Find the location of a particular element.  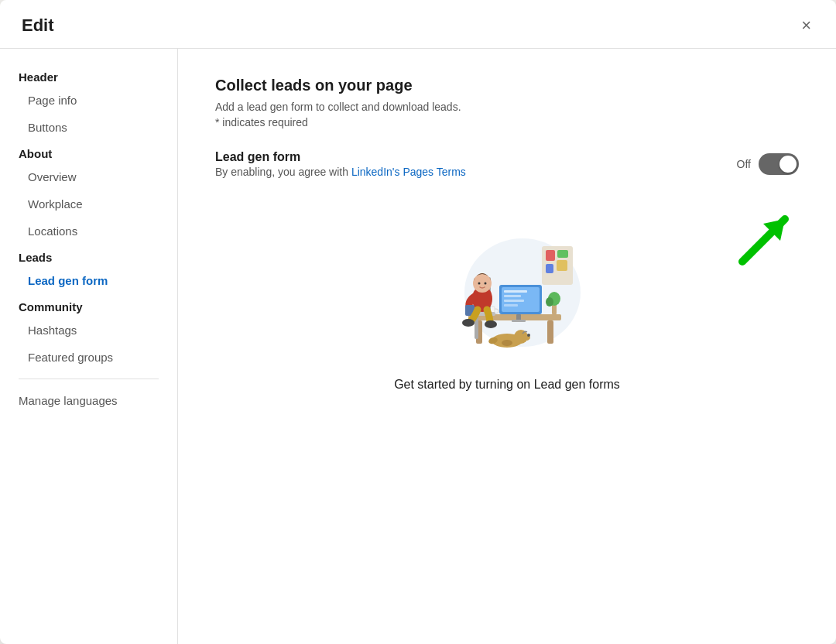

lead-gen-form-row: Lead gen form By enabling, you agree wit… is located at coordinates (507, 164).